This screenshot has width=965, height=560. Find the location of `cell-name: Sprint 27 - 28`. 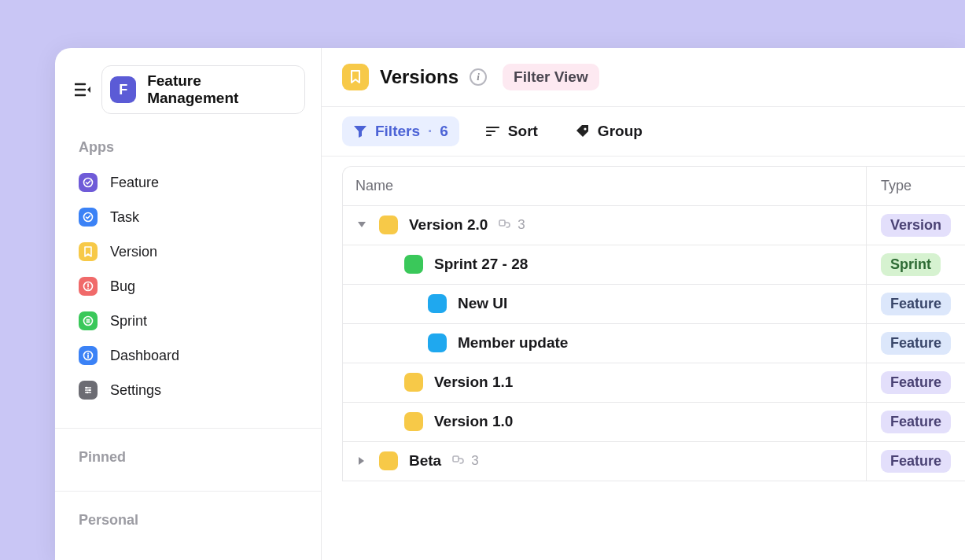

cell-name: Sprint 27 - 28 is located at coordinates (605, 264).